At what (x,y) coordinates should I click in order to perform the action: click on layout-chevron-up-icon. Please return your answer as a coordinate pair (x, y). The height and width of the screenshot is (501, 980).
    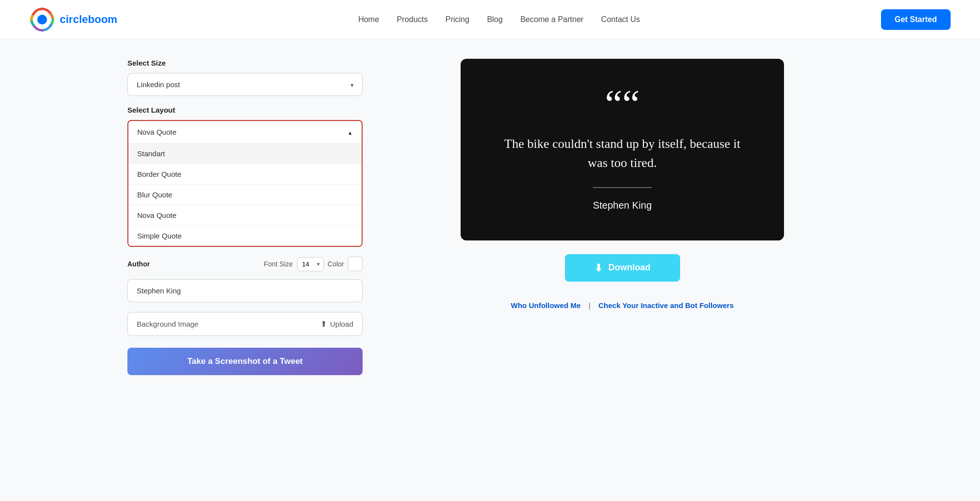
    Looking at the image, I should click on (350, 132).